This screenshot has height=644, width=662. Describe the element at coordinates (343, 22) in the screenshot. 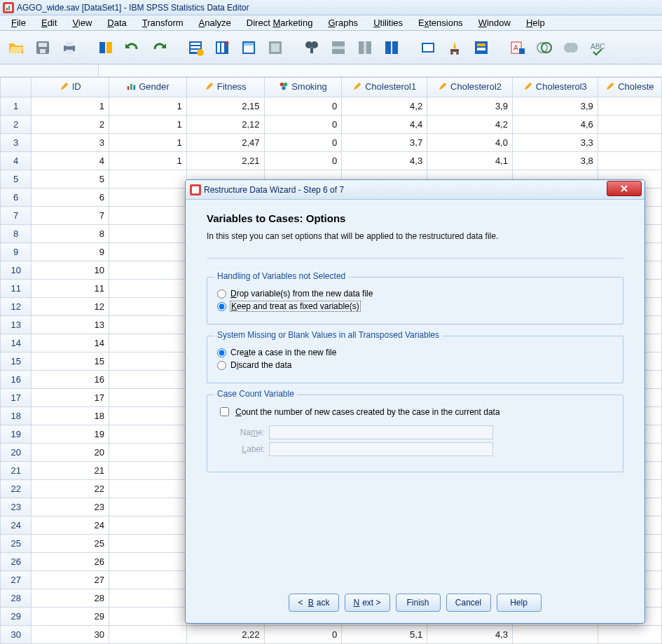

I see `menu-graphs: Graphs` at that location.